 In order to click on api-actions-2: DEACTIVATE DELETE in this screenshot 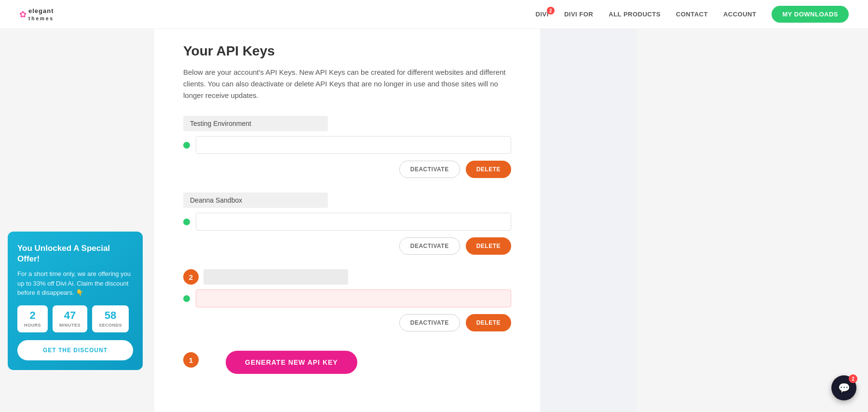, I will do `click(347, 246)`.